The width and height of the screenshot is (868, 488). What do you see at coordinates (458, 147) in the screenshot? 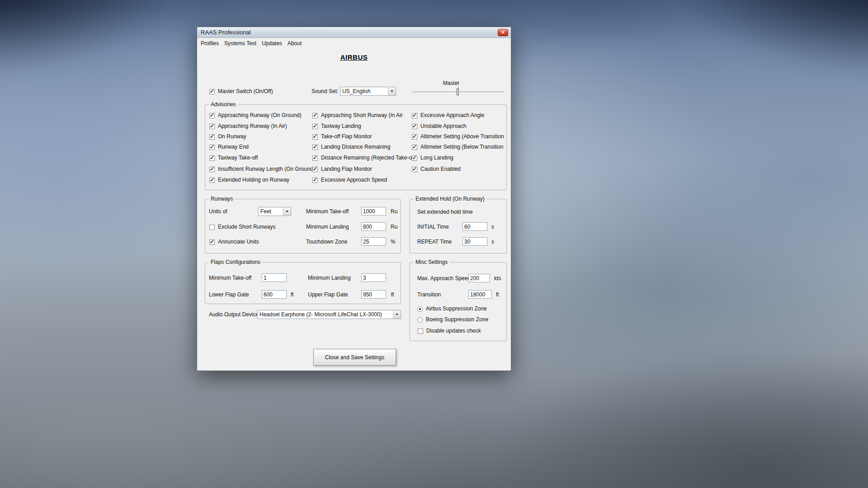
I see `advisory-checkbox-row: Altimeter Setting (Below Transition` at bounding box center [458, 147].